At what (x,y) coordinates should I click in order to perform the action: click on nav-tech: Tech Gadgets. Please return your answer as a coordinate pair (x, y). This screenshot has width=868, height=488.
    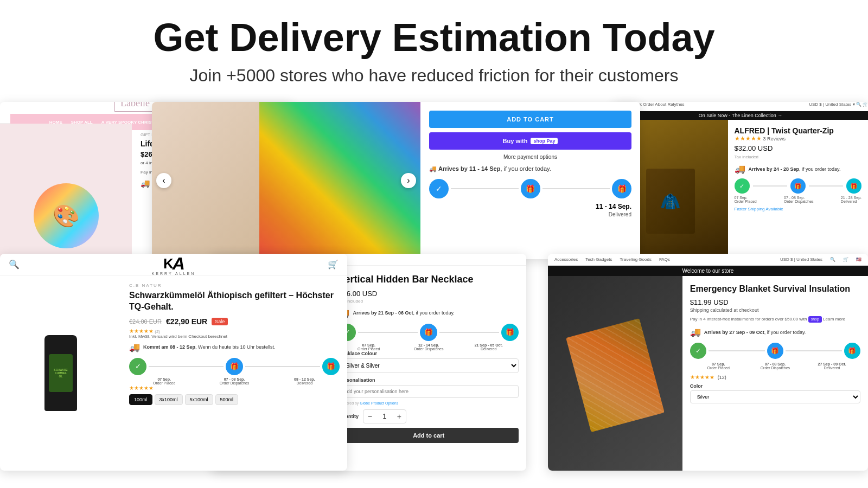
    Looking at the image, I should click on (599, 259).